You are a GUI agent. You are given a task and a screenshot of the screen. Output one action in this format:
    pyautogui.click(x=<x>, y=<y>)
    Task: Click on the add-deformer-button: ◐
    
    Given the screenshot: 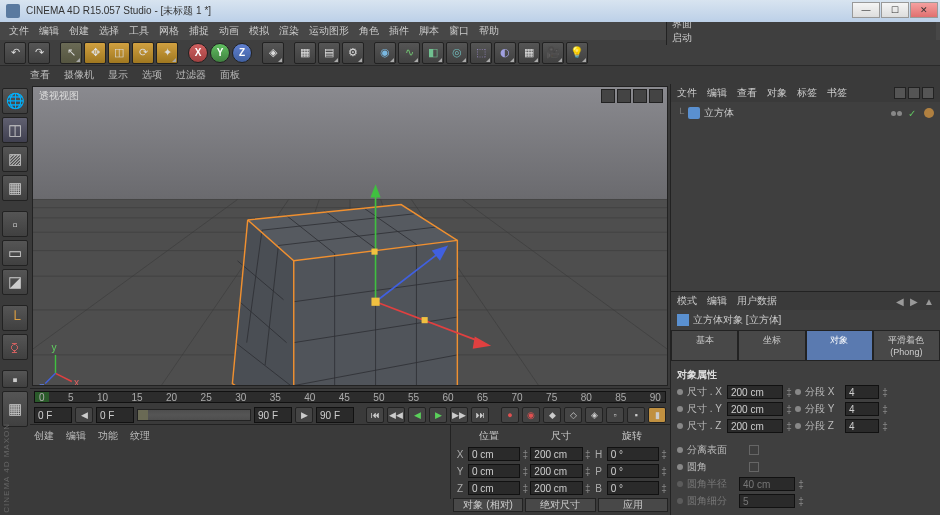 What is the action you would take?
    pyautogui.click(x=505, y=53)
    